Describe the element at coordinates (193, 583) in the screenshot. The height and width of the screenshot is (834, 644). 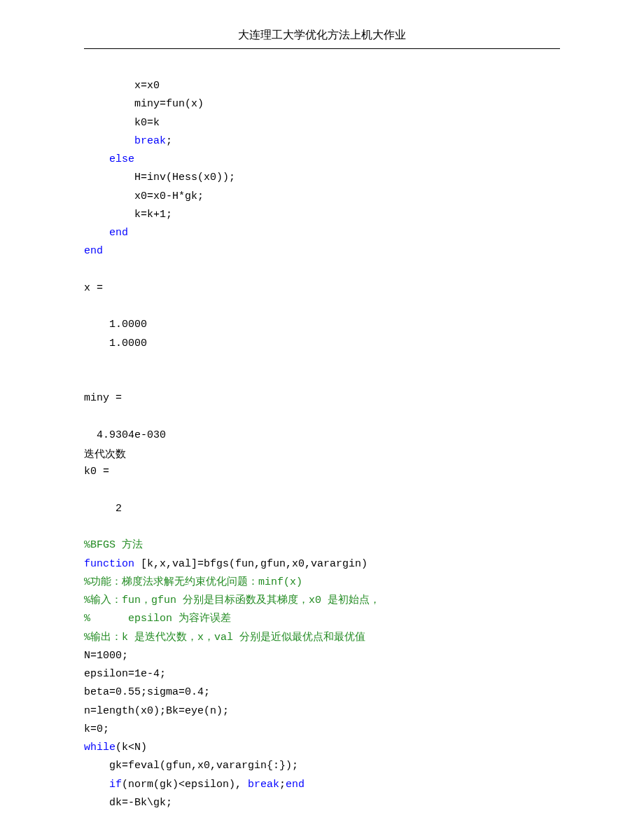
I see `comment-line: %功能：梯度法求解无约束优化问题：minf(x)` at that location.